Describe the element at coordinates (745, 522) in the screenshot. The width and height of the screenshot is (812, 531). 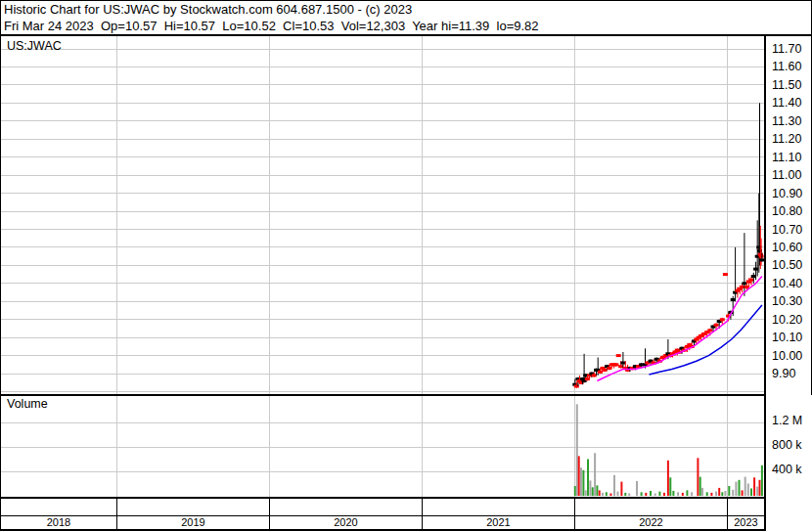
I see `year-label-2023: 2023` at that location.